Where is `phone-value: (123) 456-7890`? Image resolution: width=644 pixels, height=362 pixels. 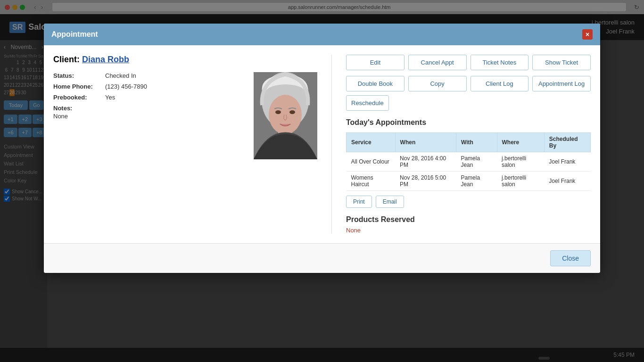
phone-value: (123) 456-7890 is located at coordinates (126, 87).